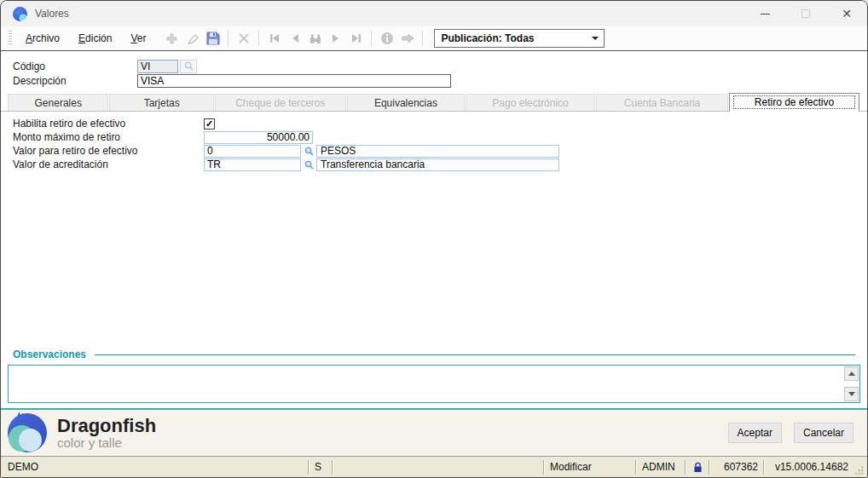 Image resolution: width=868 pixels, height=478 pixels. What do you see at coordinates (851, 394) in the screenshot?
I see `scroll-down-button` at bounding box center [851, 394].